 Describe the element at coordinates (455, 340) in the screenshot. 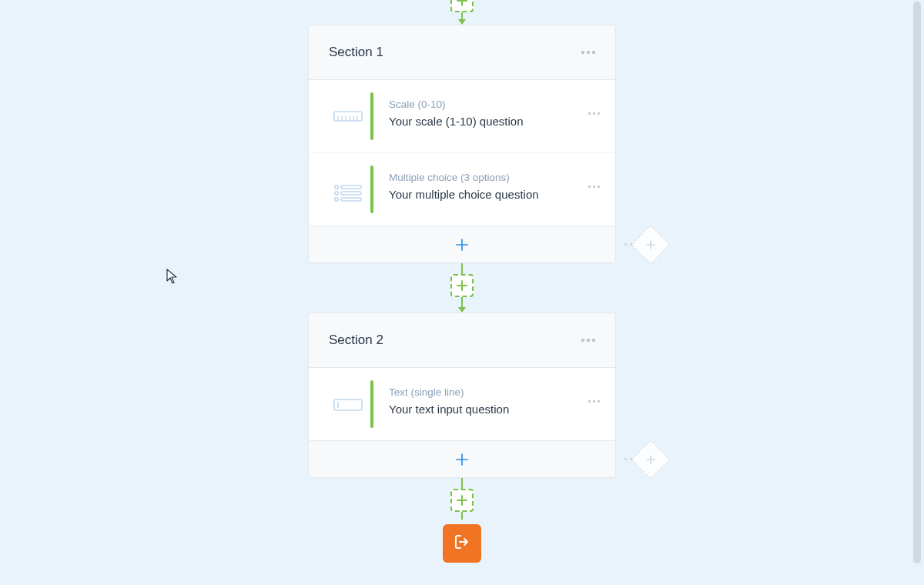

I see `section-title: Section 2` at that location.